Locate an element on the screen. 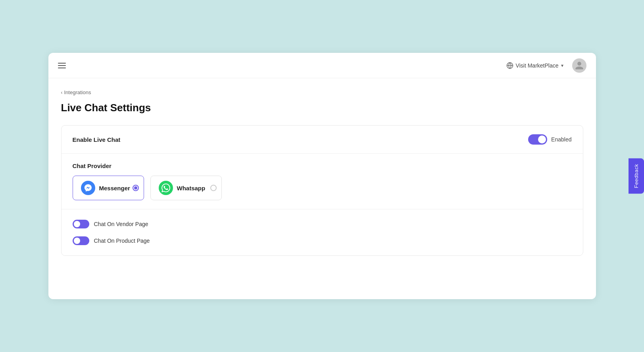 Image resolution: width=644 pixels, height=352 pixels. enable-live-chat-label: Enable Live Chat is located at coordinates (97, 140).